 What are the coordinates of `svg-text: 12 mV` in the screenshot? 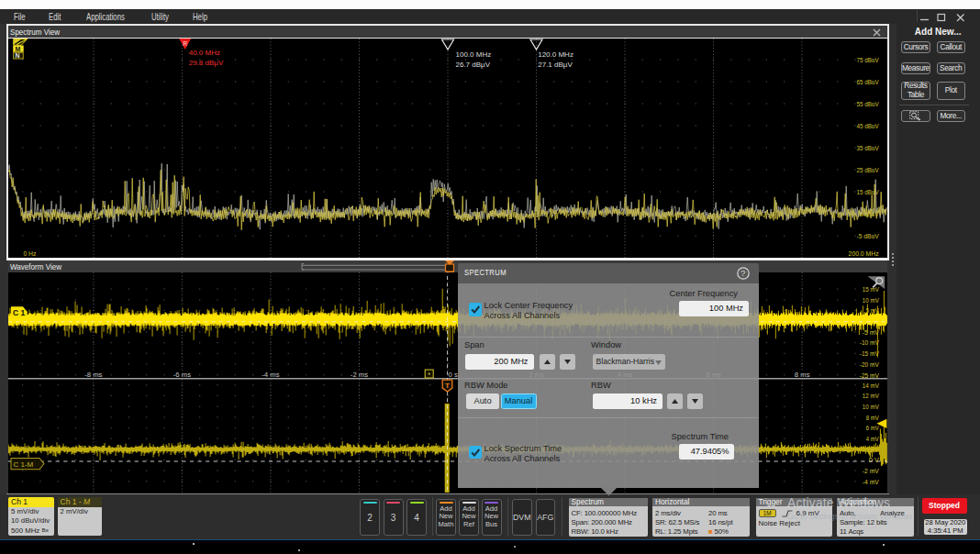 It's located at (872, 396).